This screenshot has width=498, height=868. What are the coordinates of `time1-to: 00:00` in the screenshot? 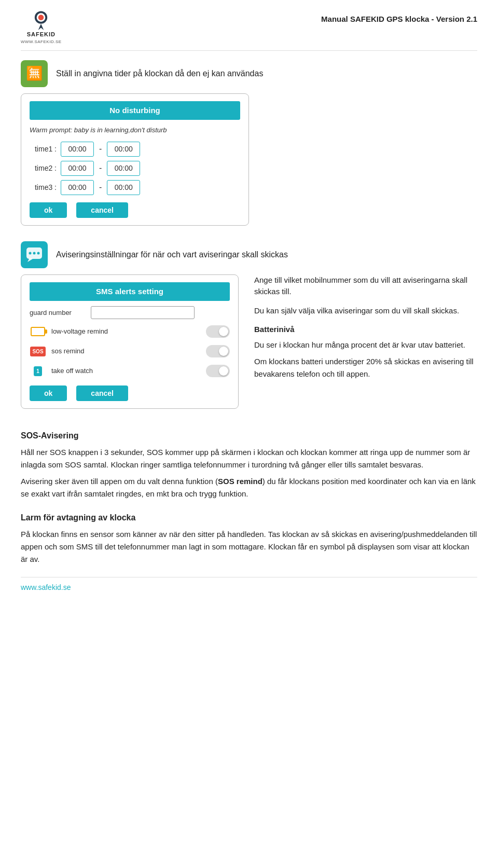 It's located at (123, 149).